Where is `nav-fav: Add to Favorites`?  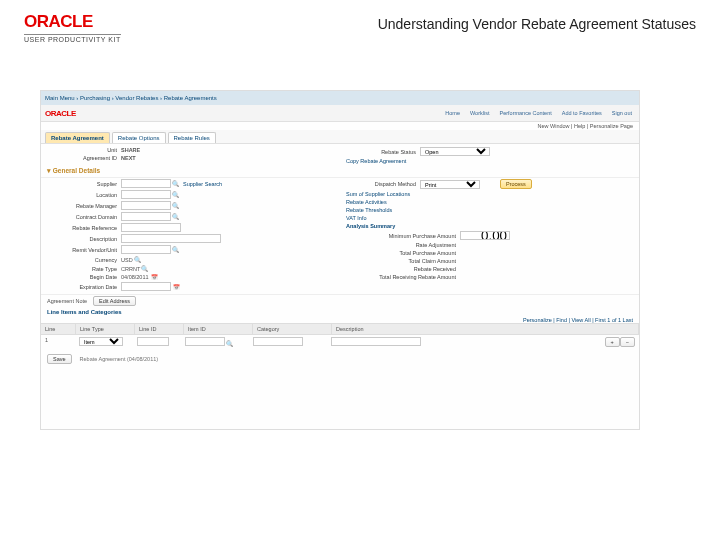 nav-fav: Add to Favorites is located at coordinates (582, 113).